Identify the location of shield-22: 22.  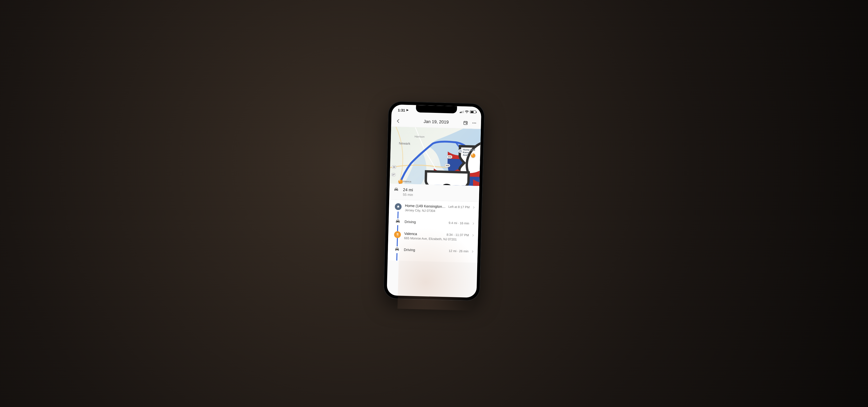
(394, 167).